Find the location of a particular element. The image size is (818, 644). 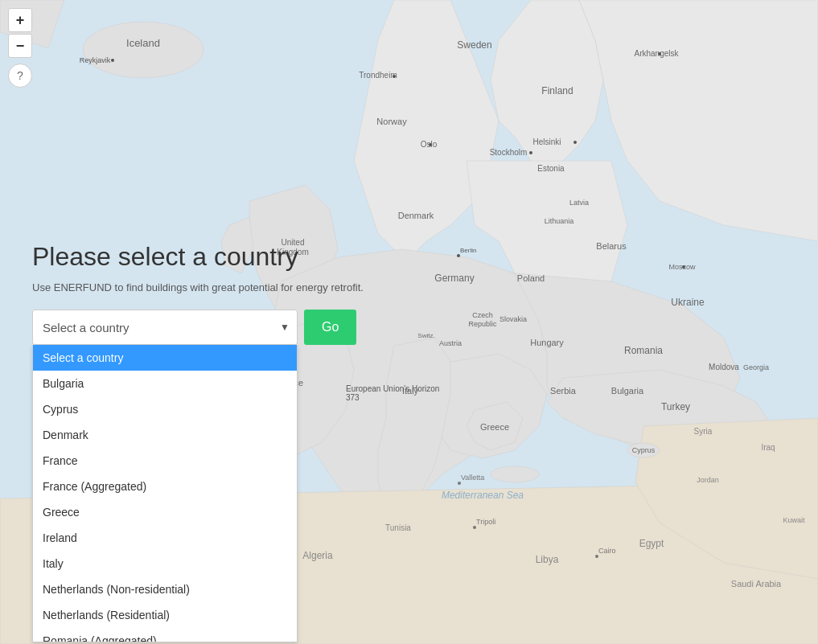

svg-text: Tunisia is located at coordinates (398, 527).